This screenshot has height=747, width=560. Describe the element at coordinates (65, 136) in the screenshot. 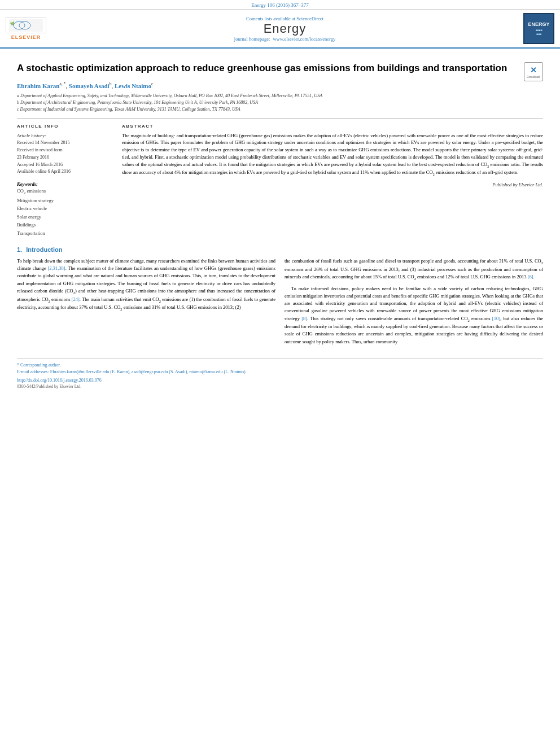

I see `history-label: Article history:` at that location.